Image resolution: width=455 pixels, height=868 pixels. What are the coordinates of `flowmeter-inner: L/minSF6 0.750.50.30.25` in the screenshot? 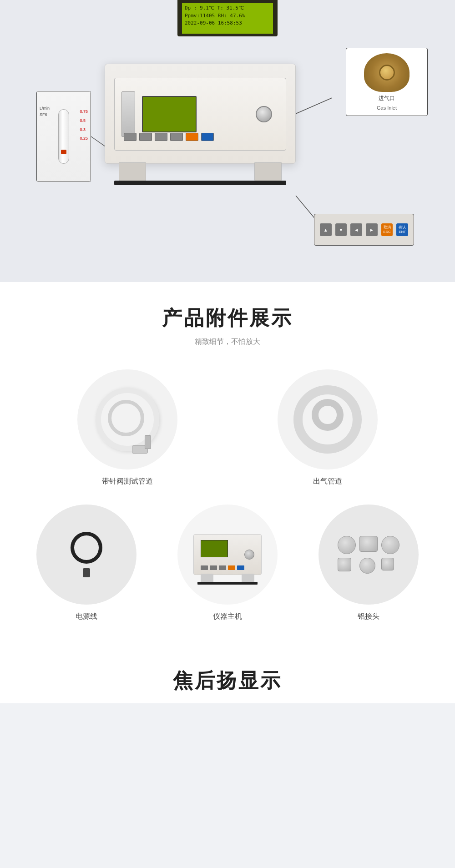 It's located at (64, 136).